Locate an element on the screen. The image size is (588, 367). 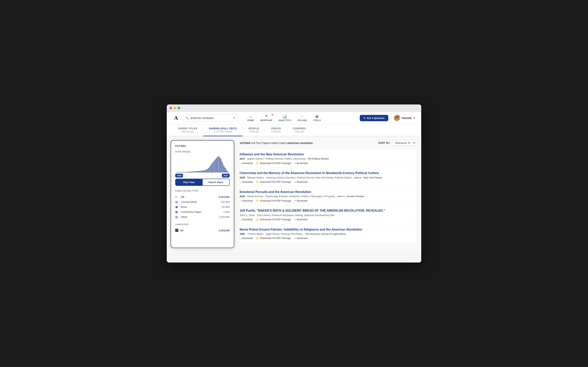
pub-type-book-icon: ▣ is located at coordinates (177, 207).